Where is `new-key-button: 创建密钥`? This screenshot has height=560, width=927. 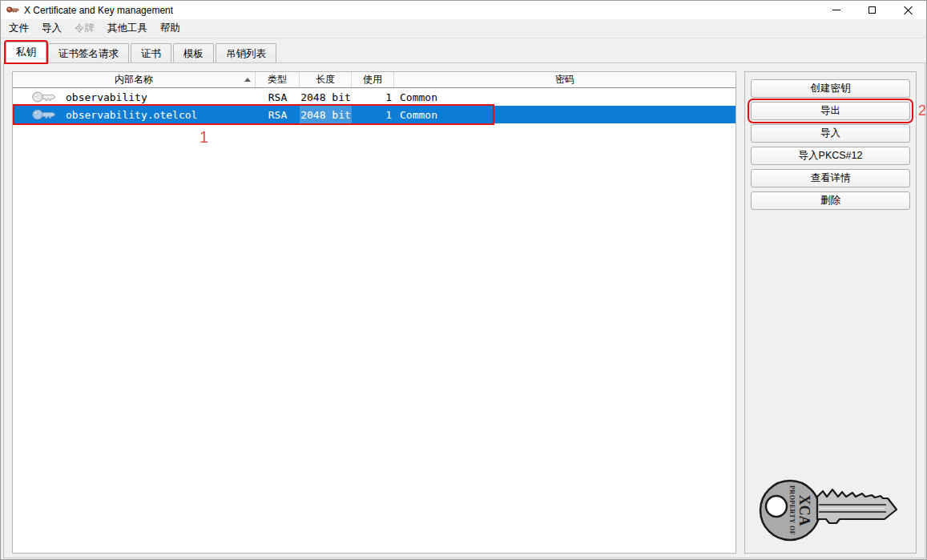
new-key-button: 创建密钥 is located at coordinates (830, 88).